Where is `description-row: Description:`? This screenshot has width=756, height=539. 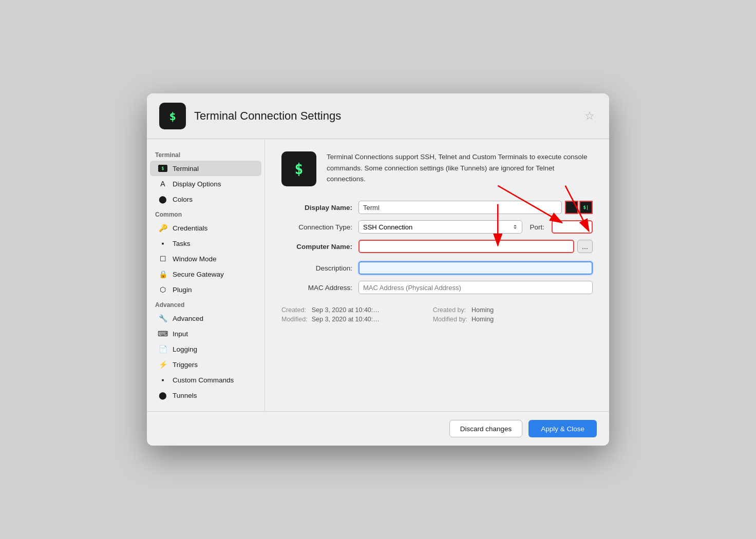
description-row: Description: is located at coordinates (437, 268).